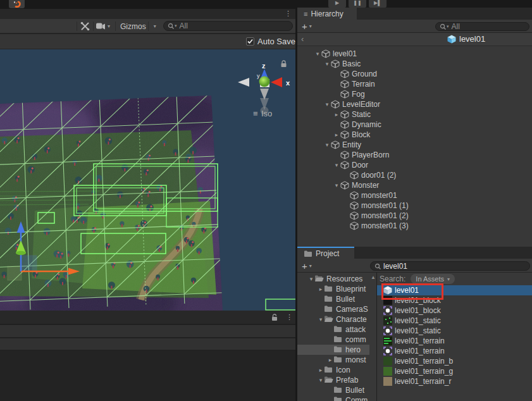 This screenshot has width=532, height=401. What do you see at coordinates (307, 266) in the screenshot?
I see `project-add-button: + ▾` at bounding box center [307, 266].